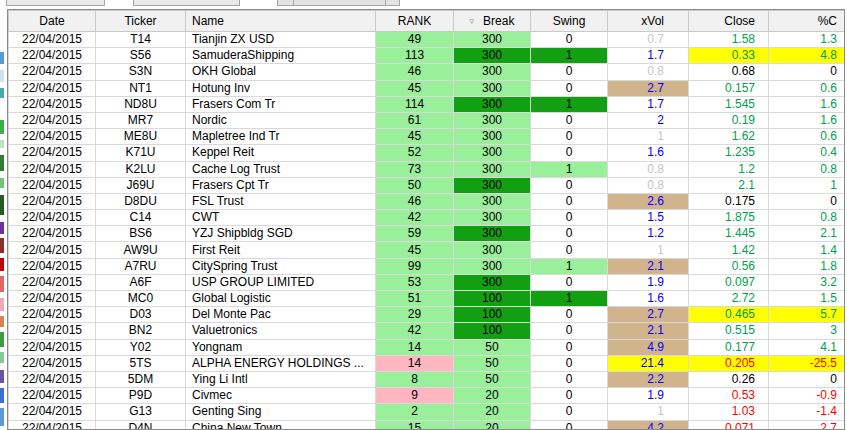  Describe the element at coordinates (415, 22) in the screenshot. I see `column-header-rank: RANK` at that location.